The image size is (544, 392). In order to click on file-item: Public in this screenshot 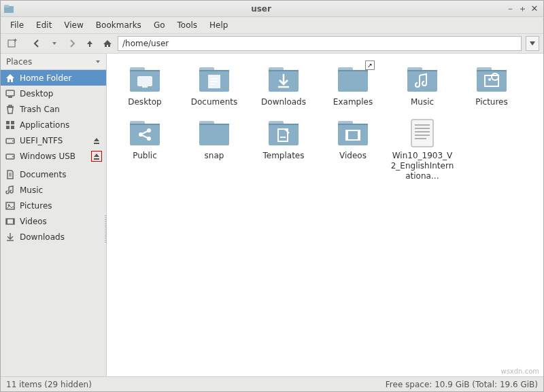, I will do `click(145, 149)`.